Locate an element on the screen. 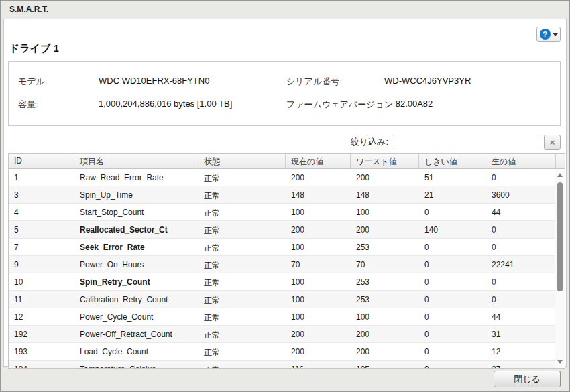  cell-id: 5 is located at coordinates (42, 229).